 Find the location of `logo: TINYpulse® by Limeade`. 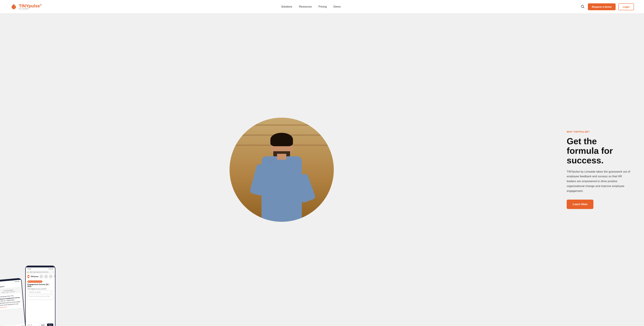

logo: TINYpulse® by Limeade is located at coordinates (26, 6).